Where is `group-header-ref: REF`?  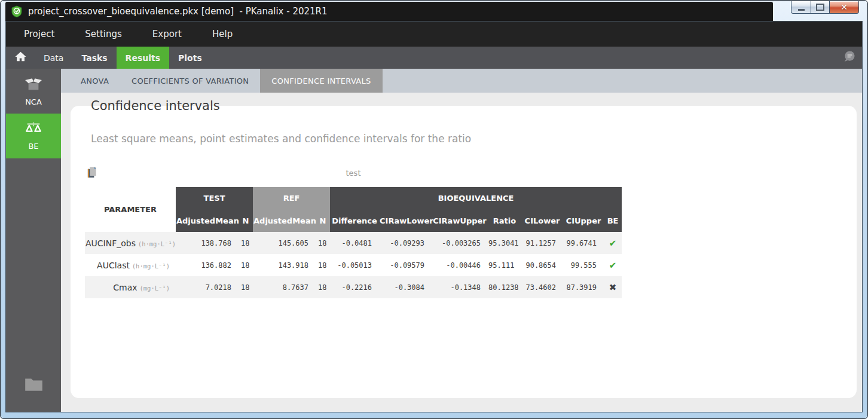
group-header-ref: REF is located at coordinates (292, 198).